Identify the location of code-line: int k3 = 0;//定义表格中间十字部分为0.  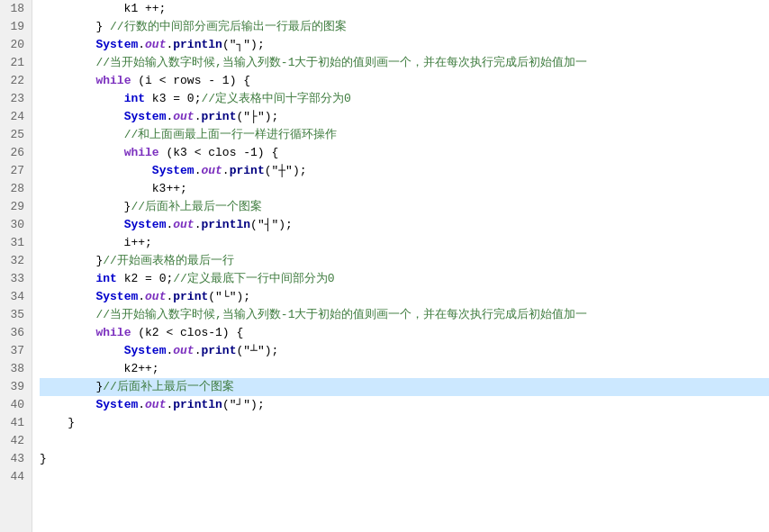
(404, 99).